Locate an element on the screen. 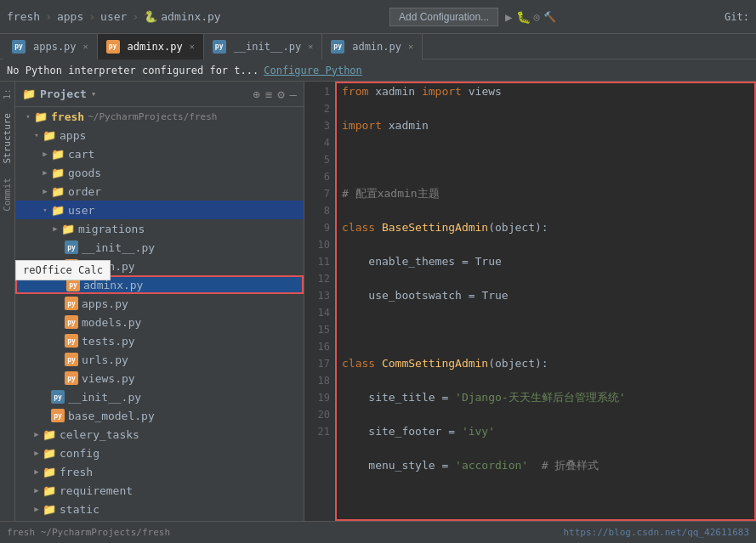  tab-close-adminx: ✕ is located at coordinates (192, 46).